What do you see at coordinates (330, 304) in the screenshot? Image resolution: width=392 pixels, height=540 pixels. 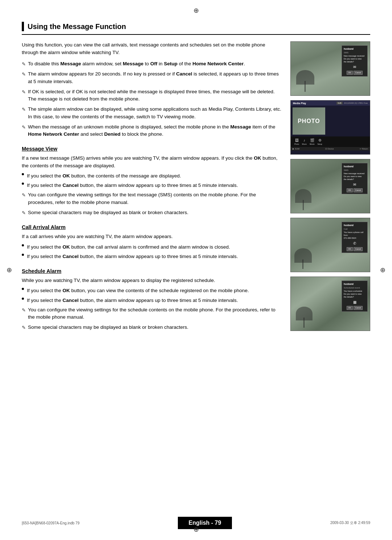 I see `screenshot-schedule: husband Scheduled event You have a sched…` at bounding box center [330, 304].